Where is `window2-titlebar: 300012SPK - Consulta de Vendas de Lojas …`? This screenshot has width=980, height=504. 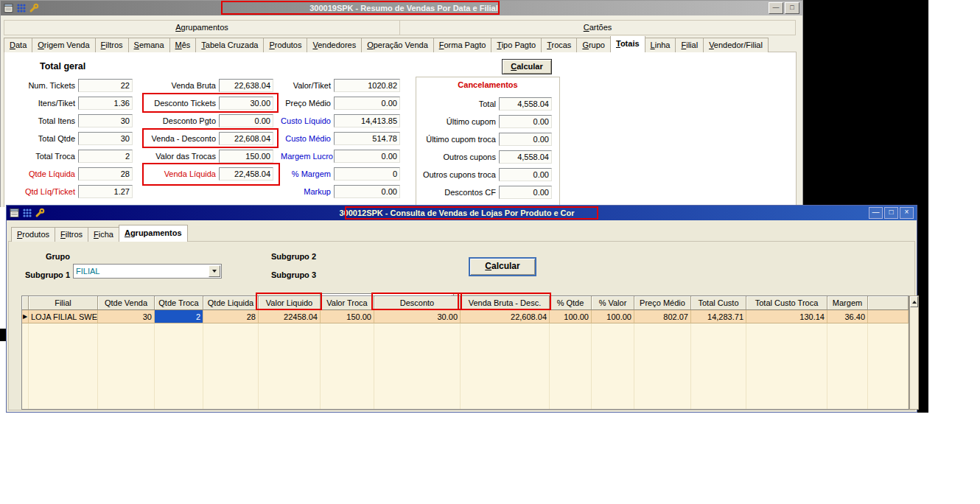 window2-titlebar: 300012SPK - Consulta de Vendas de Lojas … is located at coordinates (461, 213).